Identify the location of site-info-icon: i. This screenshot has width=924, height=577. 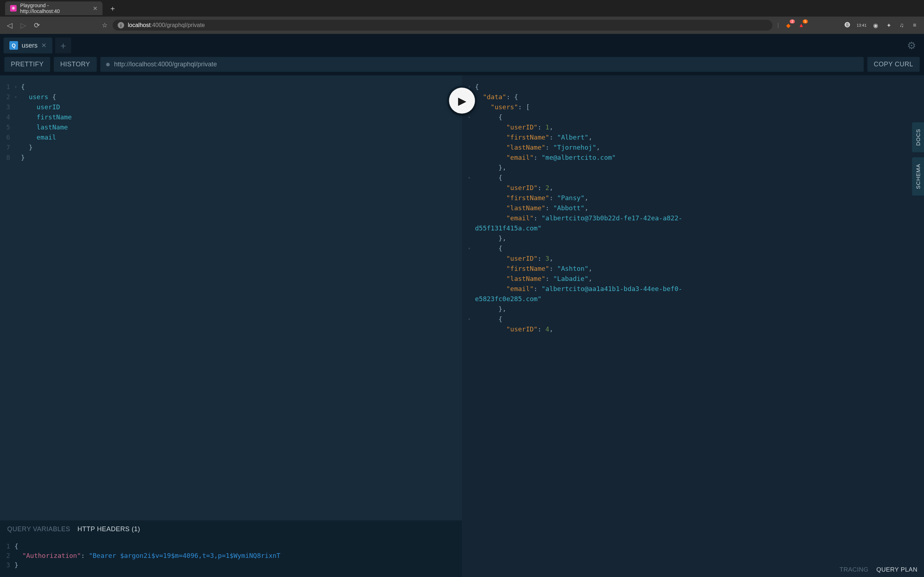
(121, 25).